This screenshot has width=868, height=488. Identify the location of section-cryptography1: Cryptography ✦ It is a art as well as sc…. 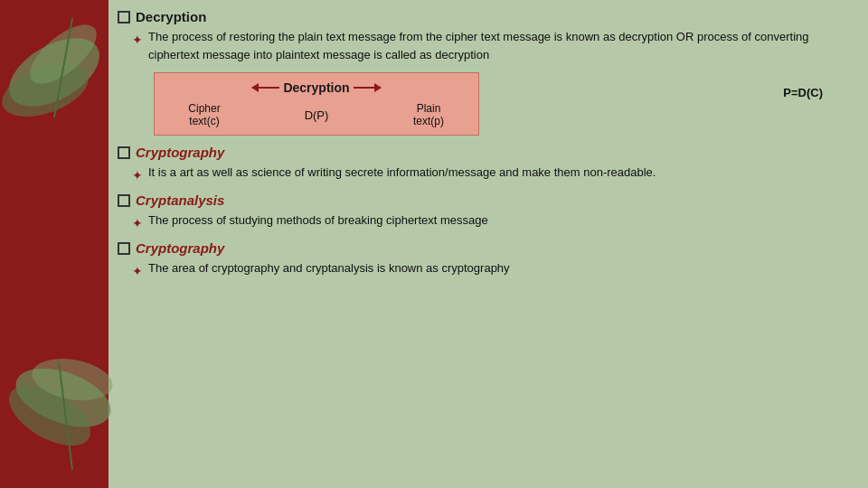
(484, 164).